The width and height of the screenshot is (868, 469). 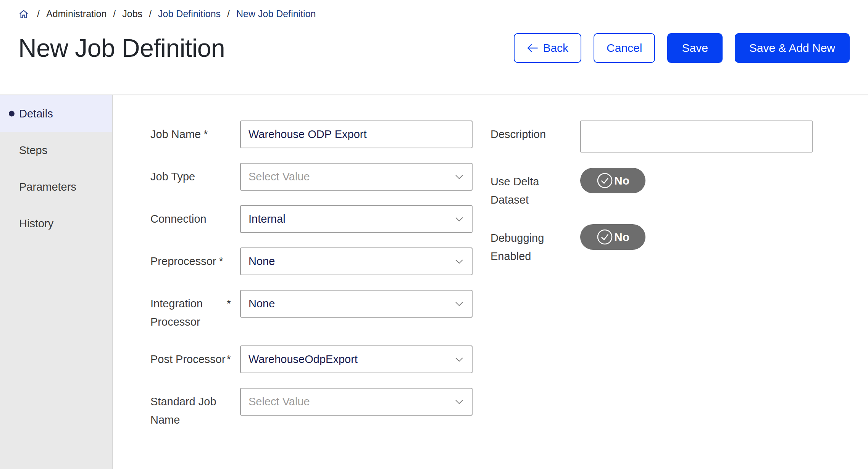 What do you see at coordinates (311, 219) in the screenshot?
I see `form-row-connection: ConnectionInternal` at bounding box center [311, 219].